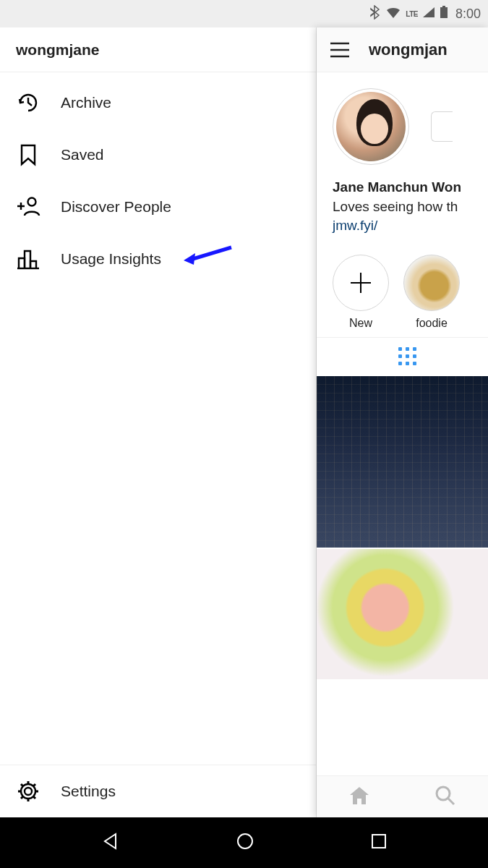 The height and width of the screenshot is (868, 488). What do you see at coordinates (111, 259) in the screenshot?
I see `drawer-item-label: Usage Insights` at bounding box center [111, 259].